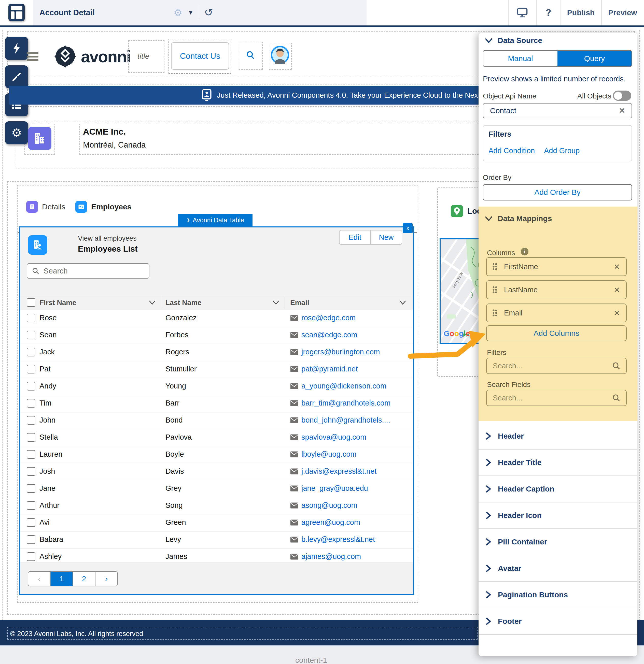 The image size is (644, 664). What do you see at coordinates (217, 335) in the screenshot?
I see `table-row: SeanForbes sean@edge.com` at bounding box center [217, 335].